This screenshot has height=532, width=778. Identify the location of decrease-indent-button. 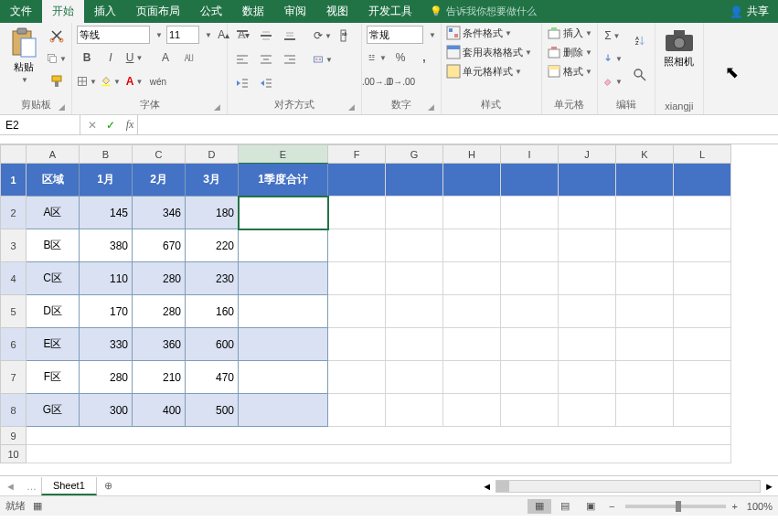
(242, 83).